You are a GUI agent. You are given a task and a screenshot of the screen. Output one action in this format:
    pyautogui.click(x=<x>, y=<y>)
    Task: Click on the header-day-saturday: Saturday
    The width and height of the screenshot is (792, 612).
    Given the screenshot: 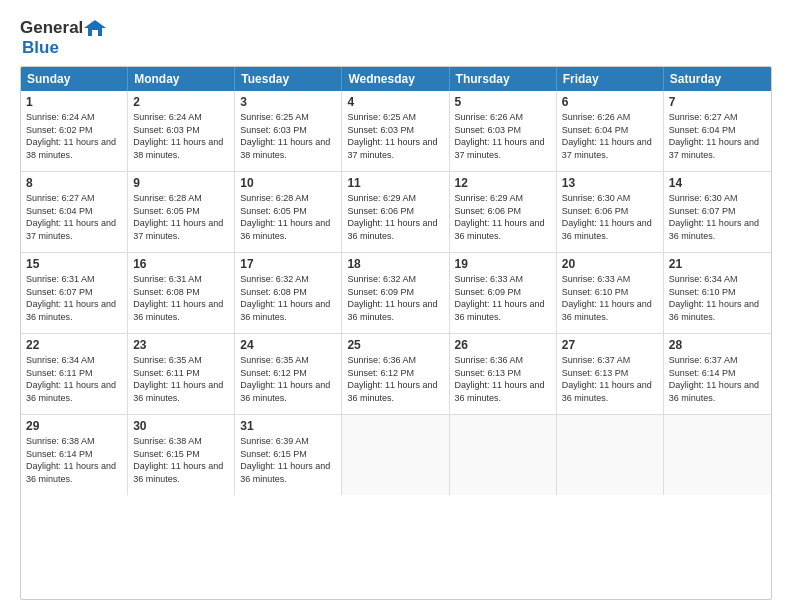 What is the action you would take?
    pyautogui.click(x=718, y=79)
    